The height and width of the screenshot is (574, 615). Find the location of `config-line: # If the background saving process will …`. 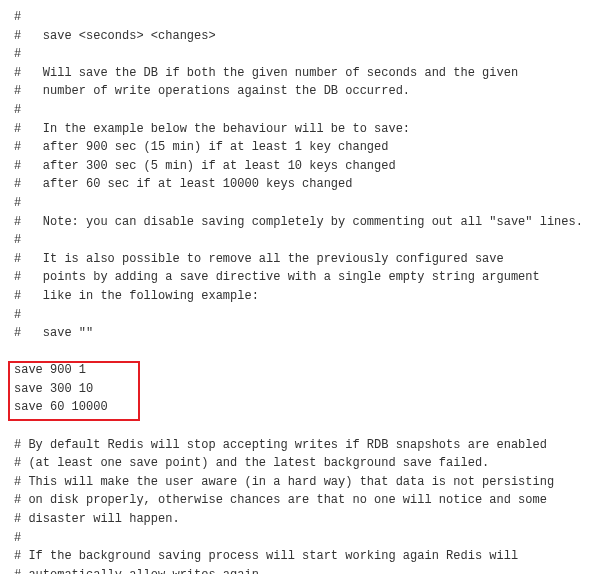

config-line: # If the background saving process will … is located at coordinates (308, 556).